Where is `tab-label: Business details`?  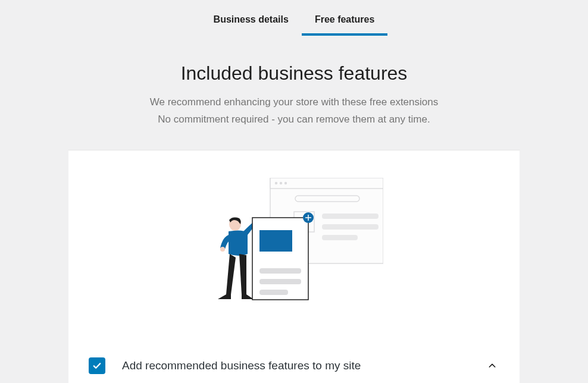
tab-label: Business details is located at coordinates (251, 19).